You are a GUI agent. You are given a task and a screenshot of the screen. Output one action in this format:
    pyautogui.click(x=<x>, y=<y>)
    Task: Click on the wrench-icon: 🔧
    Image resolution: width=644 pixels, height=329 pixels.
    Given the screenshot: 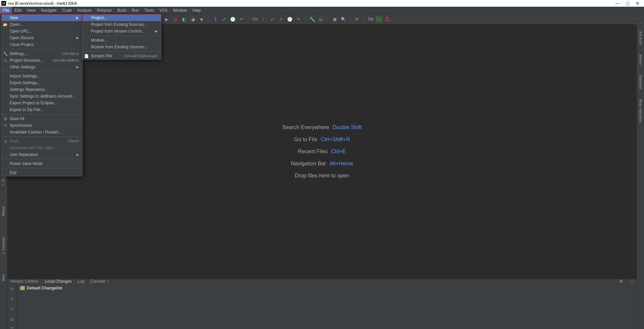 What is the action you would take?
    pyautogui.click(x=5, y=54)
    